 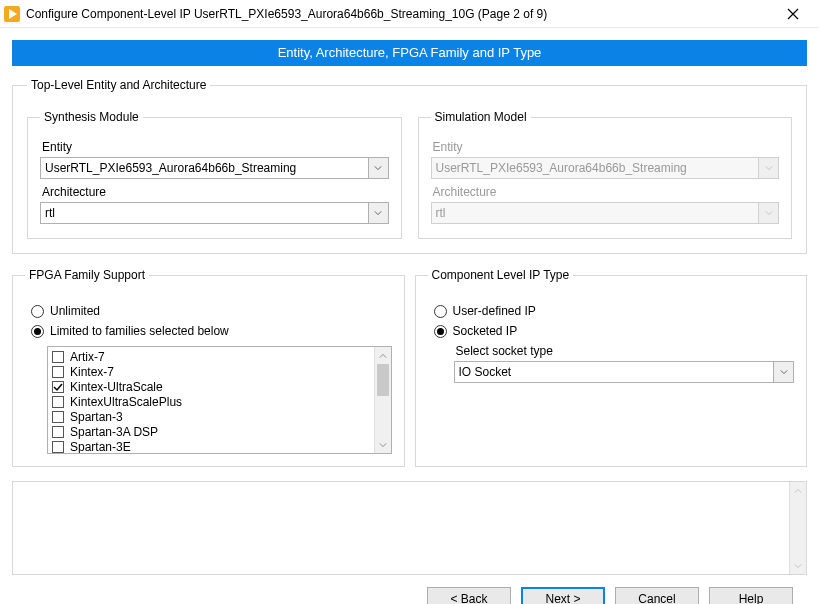 What do you see at coordinates (481, 117) in the screenshot?
I see `simulation-model-legend: Simulation Model` at bounding box center [481, 117].